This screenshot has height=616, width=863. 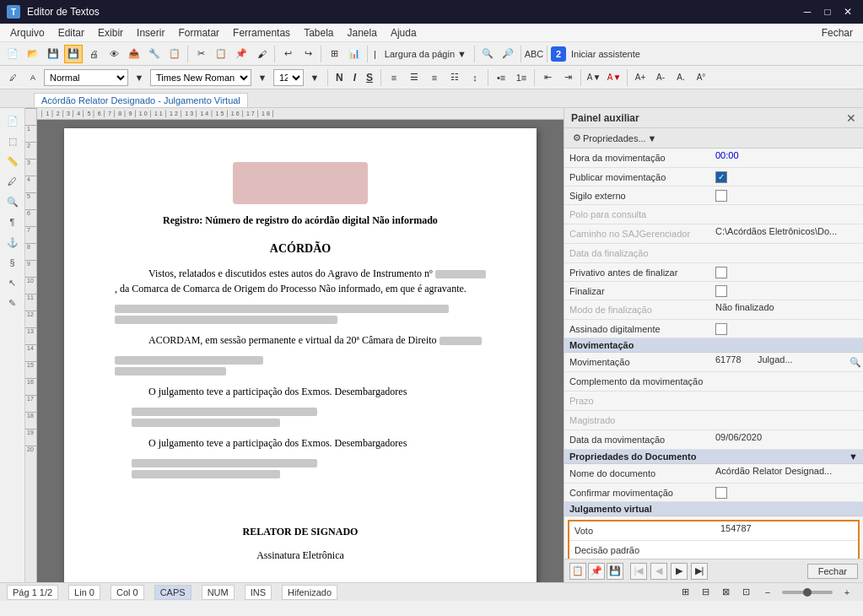 What do you see at coordinates (615, 138) in the screenshot?
I see `properties-button: ⚙ Propriedades... ▼` at bounding box center [615, 138].